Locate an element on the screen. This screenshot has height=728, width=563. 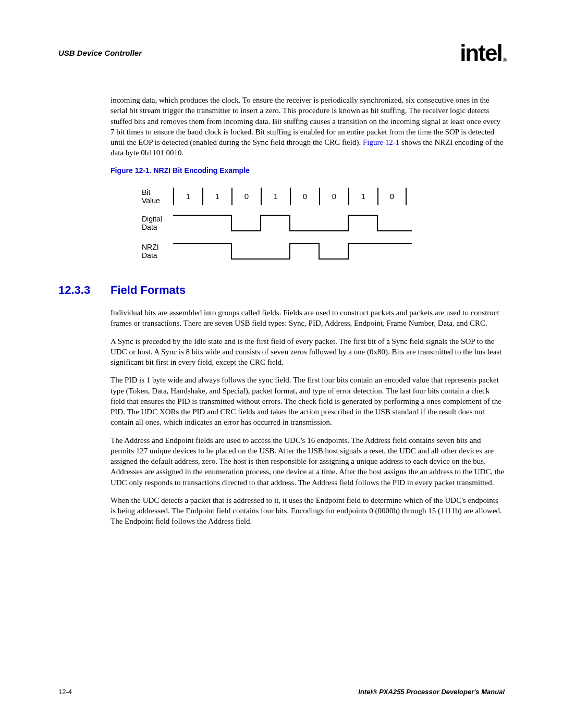
para-3: The PID is 1 byte wide and always follow… is located at coordinates (308, 401).